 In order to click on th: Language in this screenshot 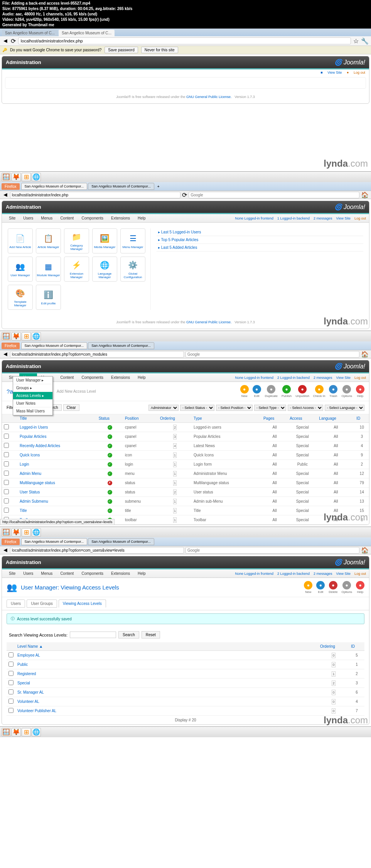, I will do `click(336, 419)`.